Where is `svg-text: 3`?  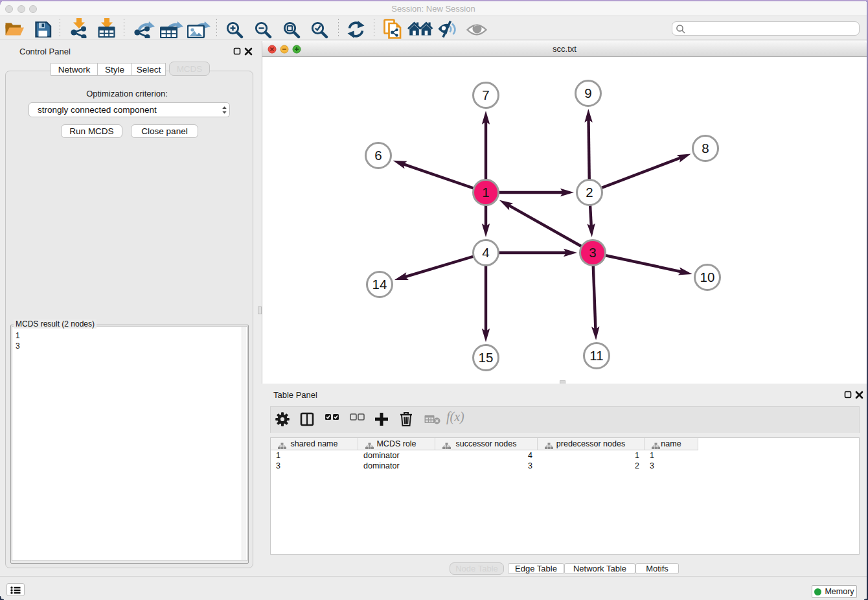 svg-text: 3 is located at coordinates (592, 253).